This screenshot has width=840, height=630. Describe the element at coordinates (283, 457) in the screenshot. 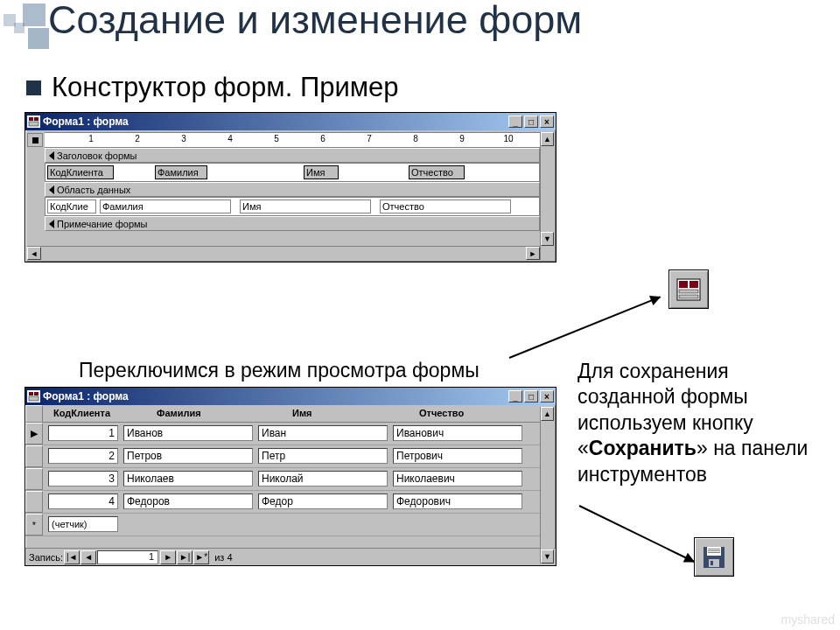

I see `table-row: 2 Петров Петр Петрович` at that location.